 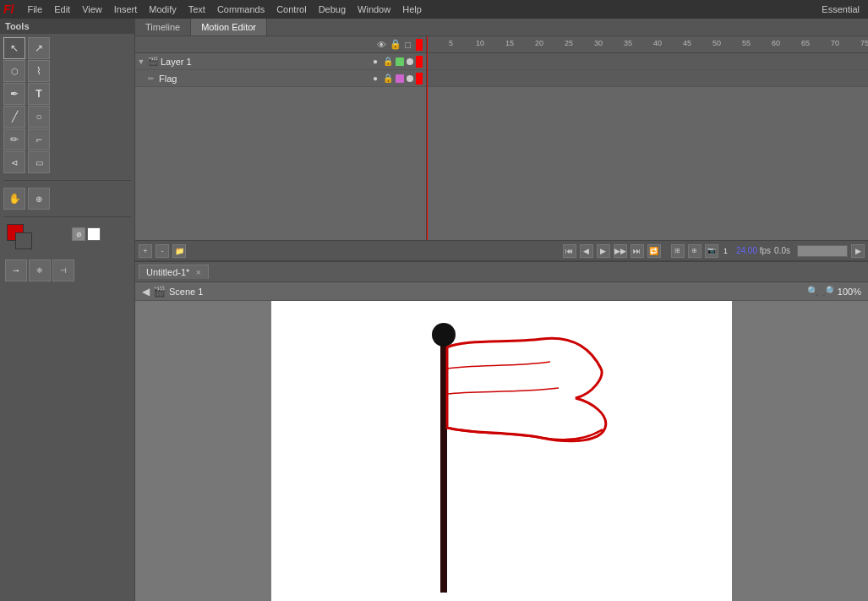 What do you see at coordinates (419, 79) in the screenshot?
I see `frame-end-flag` at bounding box center [419, 79].